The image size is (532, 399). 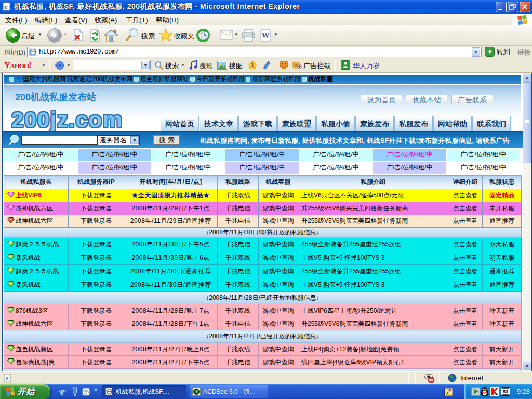 I want to click on svg-text: 1, so click(x=252, y=65).